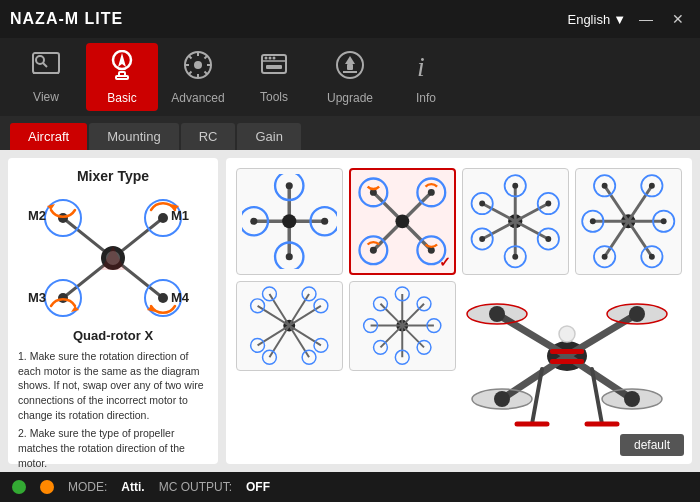 The height and width of the screenshot is (502, 700). I want to click on drone-photo, so click(567, 356).